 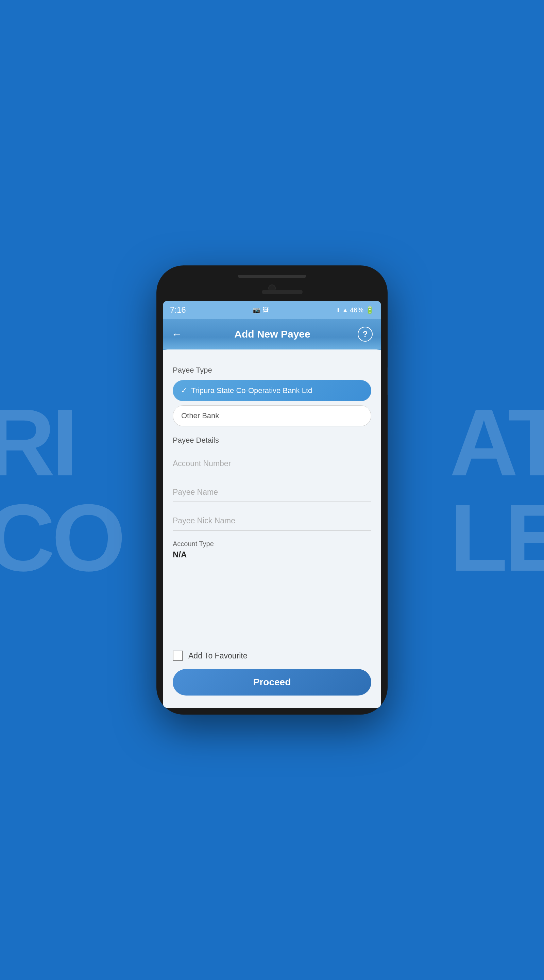 I want to click on status-right: ⬆ ▲ 46% 🔋, so click(x=355, y=310).